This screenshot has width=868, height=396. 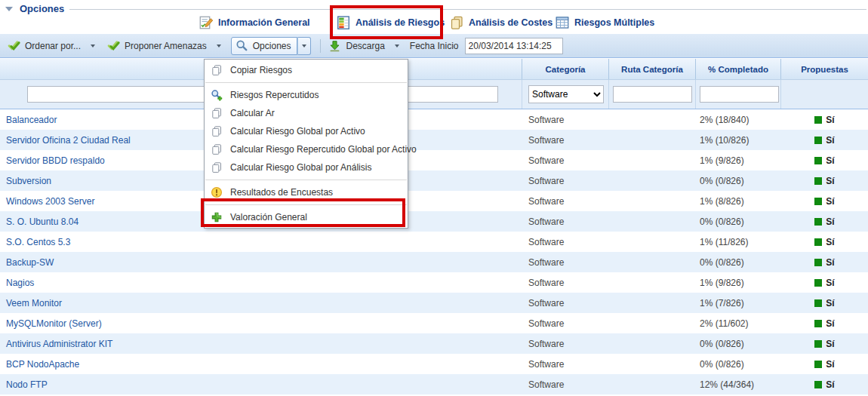 What do you see at coordinates (501, 23) in the screenshot?
I see `tab-analisis-de-costes: Análisis de Costes` at bounding box center [501, 23].